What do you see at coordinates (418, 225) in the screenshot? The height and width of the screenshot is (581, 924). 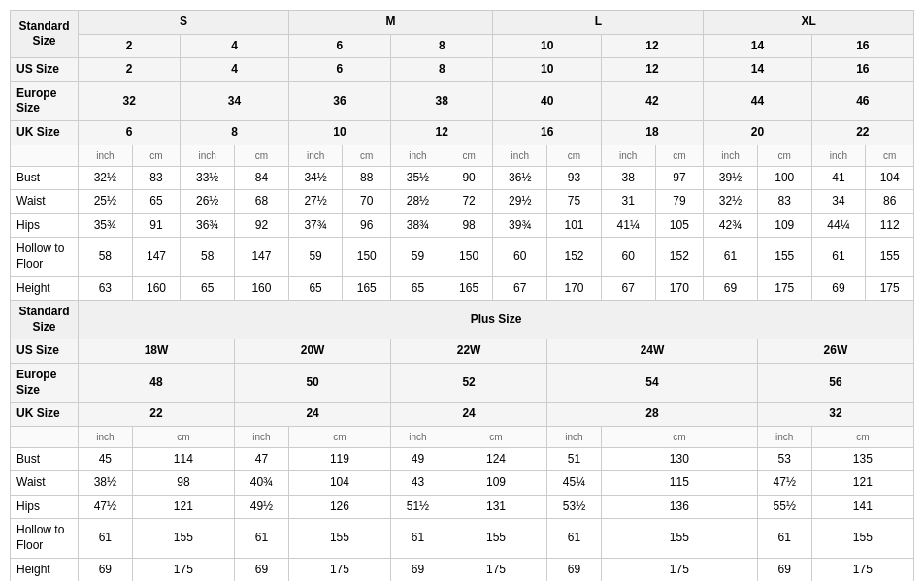 I see `hips-m8-inch: 38¾` at bounding box center [418, 225].